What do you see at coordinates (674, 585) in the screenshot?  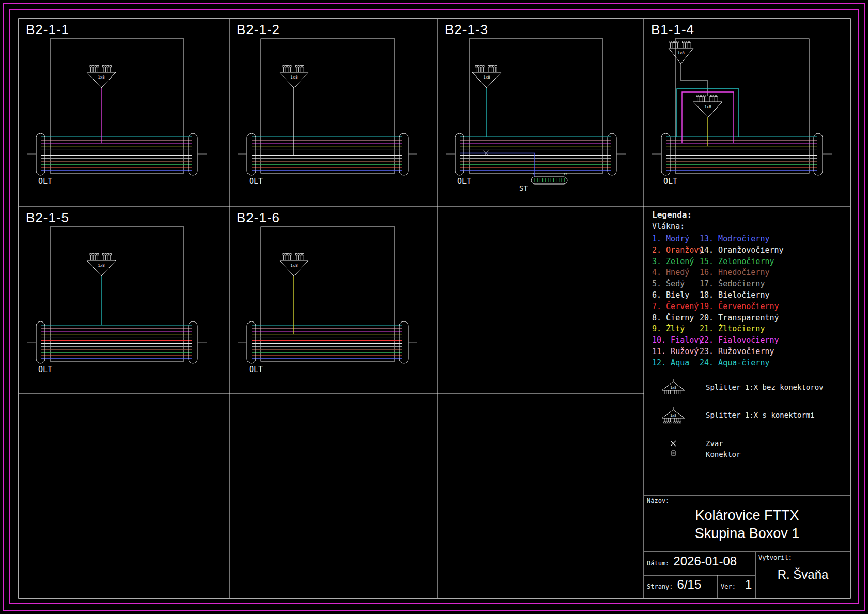 I see `pages-field: Strany: 6/15` at bounding box center [674, 585].